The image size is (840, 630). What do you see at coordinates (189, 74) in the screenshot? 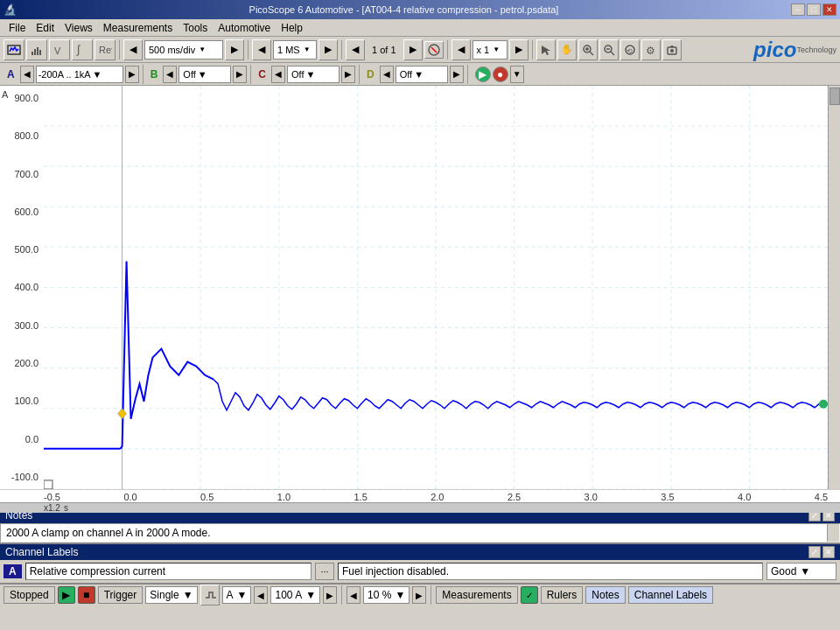
I see `ch-b-state: Off` at bounding box center [189, 74].